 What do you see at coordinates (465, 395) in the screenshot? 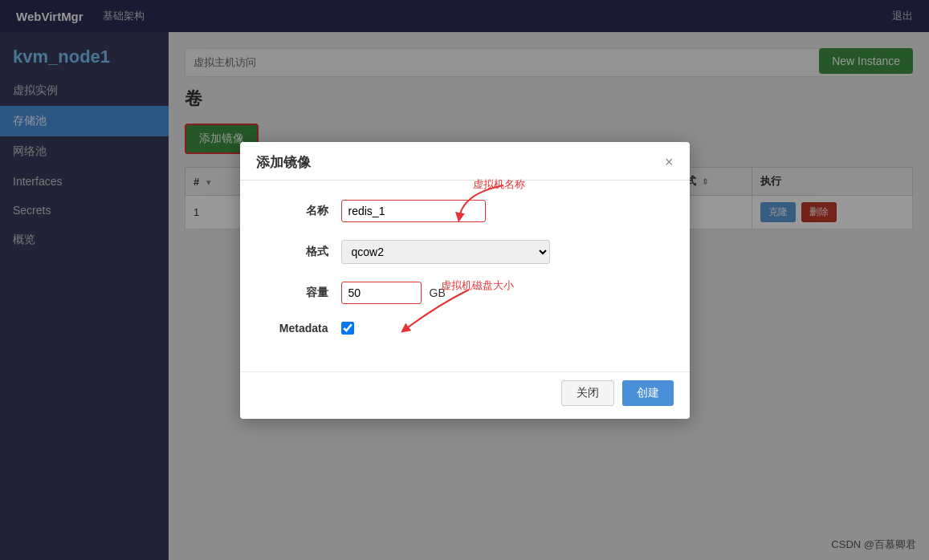
I see `modal-footer: 关闭 创建` at bounding box center [465, 395].